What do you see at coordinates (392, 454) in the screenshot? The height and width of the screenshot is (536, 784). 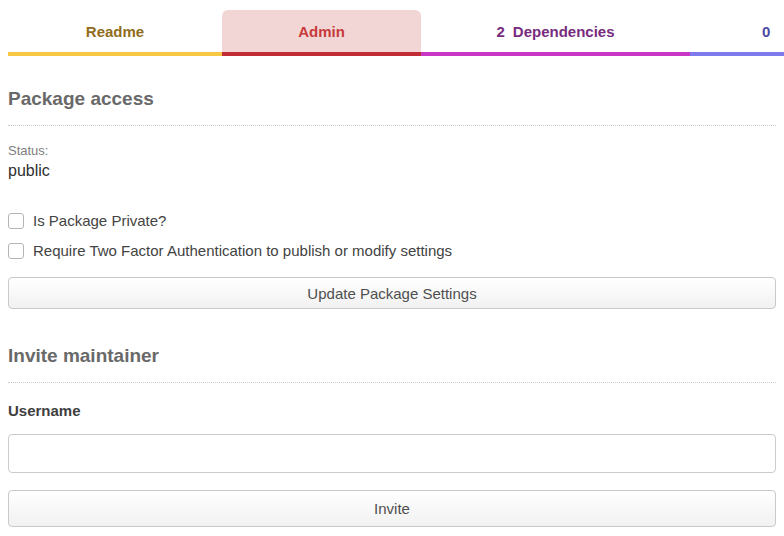 I see `username-input` at bounding box center [392, 454].